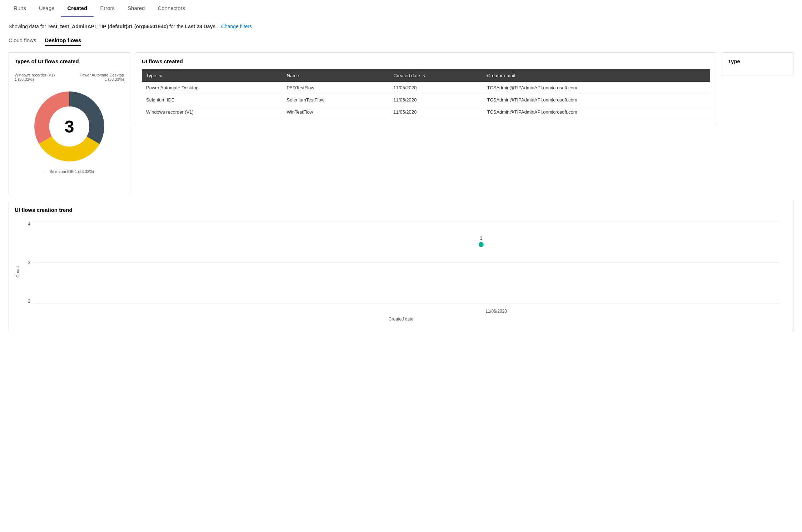 The height and width of the screenshot is (532, 802). Describe the element at coordinates (236, 26) in the screenshot. I see `change-filters-link: Change filters` at that location.